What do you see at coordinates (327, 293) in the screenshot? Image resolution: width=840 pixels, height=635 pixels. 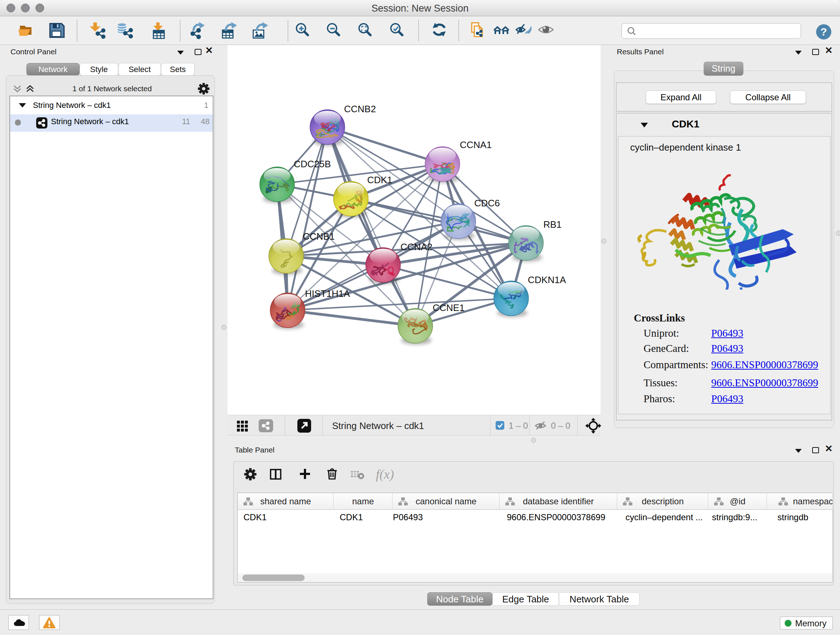 I see `svg-text: HIST1H1A` at bounding box center [327, 293].